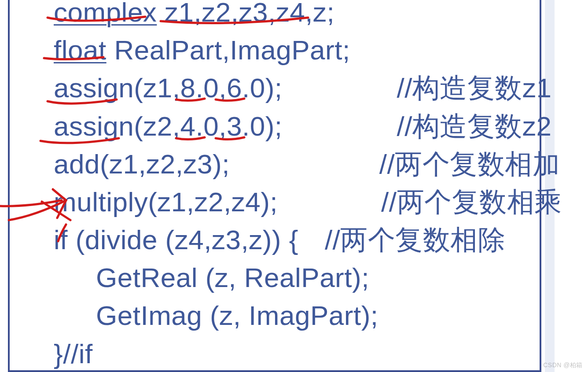 The image size is (588, 372). I want to click on code-line-7: if (divide (z4,z3,z)) {//两个复数相除, so click(308, 240).